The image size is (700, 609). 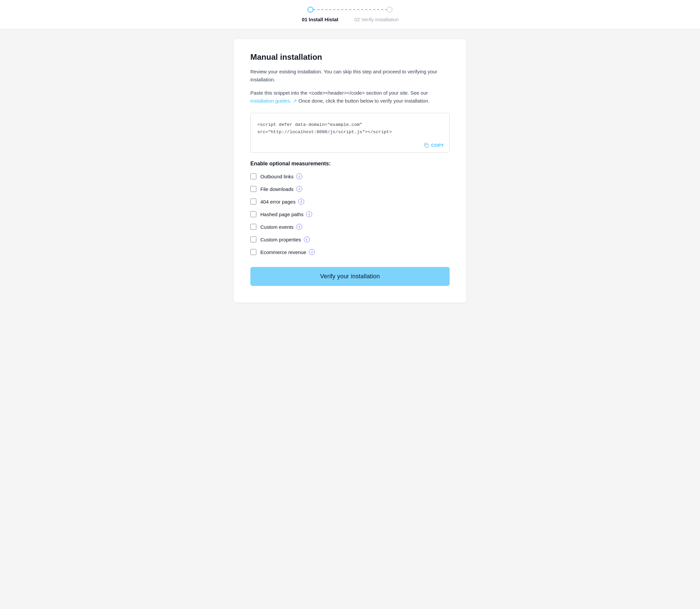 I want to click on installation-guides-link: installation guides. ↗, so click(x=274, y=101).